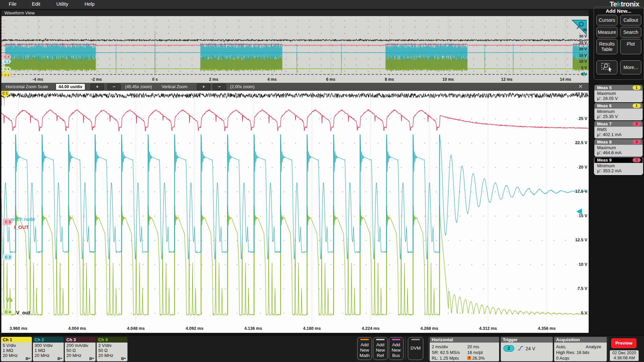 This screenshot has height=362, width=644. What do you see at coordinates (219, 87) in the screenshot?
I see `v-zoom-minus-button: −` at bounding box center [219, 87].